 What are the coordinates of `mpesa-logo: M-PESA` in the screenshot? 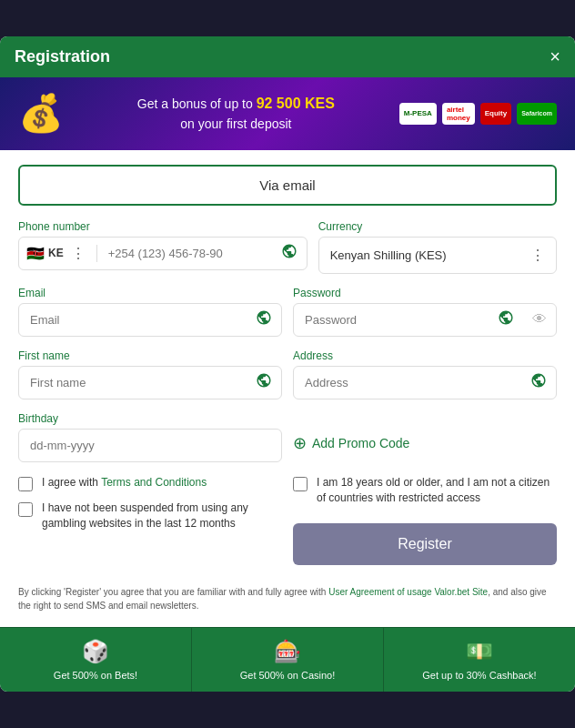 It's located at (419, 114).